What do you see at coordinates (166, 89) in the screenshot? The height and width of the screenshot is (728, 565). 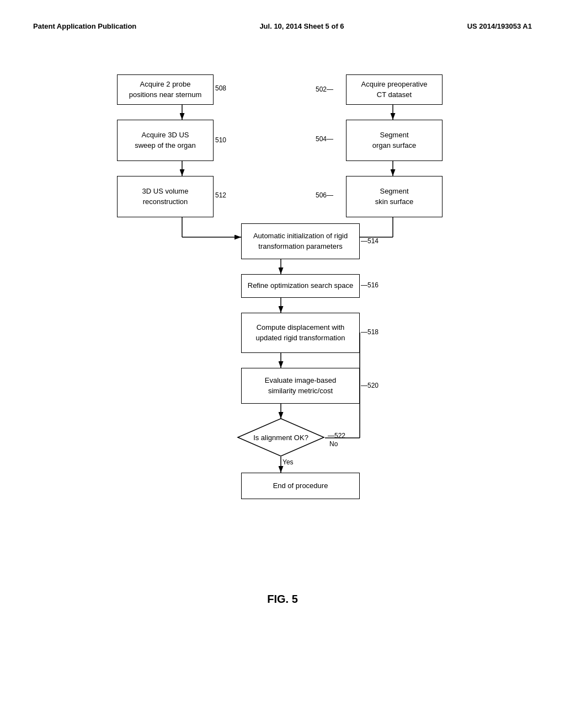 I see `box-508: Acquire 2 probepositions near sternum` at bounding box center [166, 89].